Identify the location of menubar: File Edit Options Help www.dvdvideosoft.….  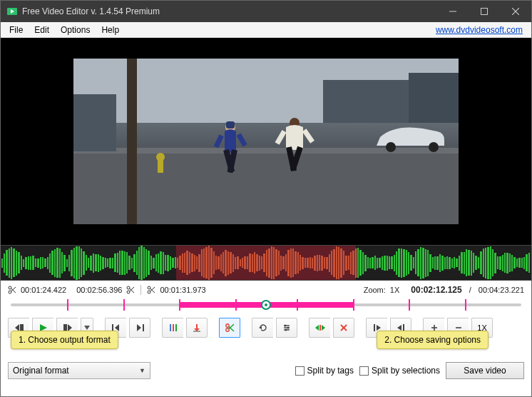
(266, 30).